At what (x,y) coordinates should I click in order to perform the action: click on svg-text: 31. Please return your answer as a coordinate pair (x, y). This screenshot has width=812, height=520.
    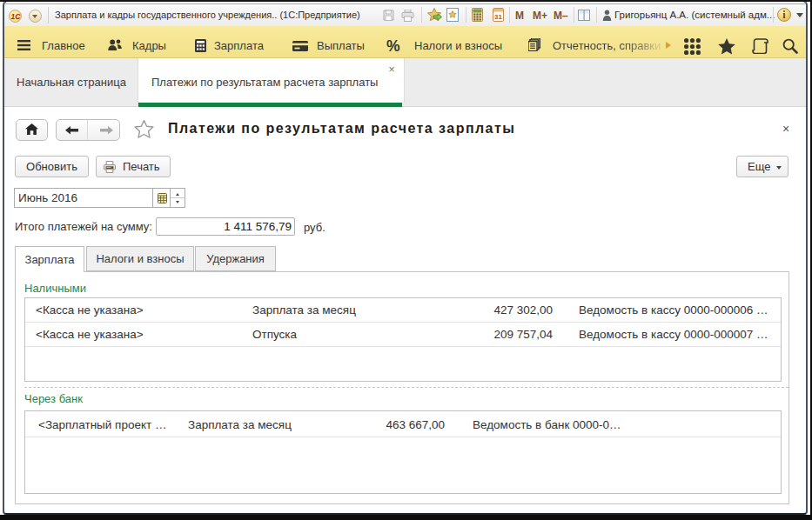
    Looking at the image, I should click on (498, 17).